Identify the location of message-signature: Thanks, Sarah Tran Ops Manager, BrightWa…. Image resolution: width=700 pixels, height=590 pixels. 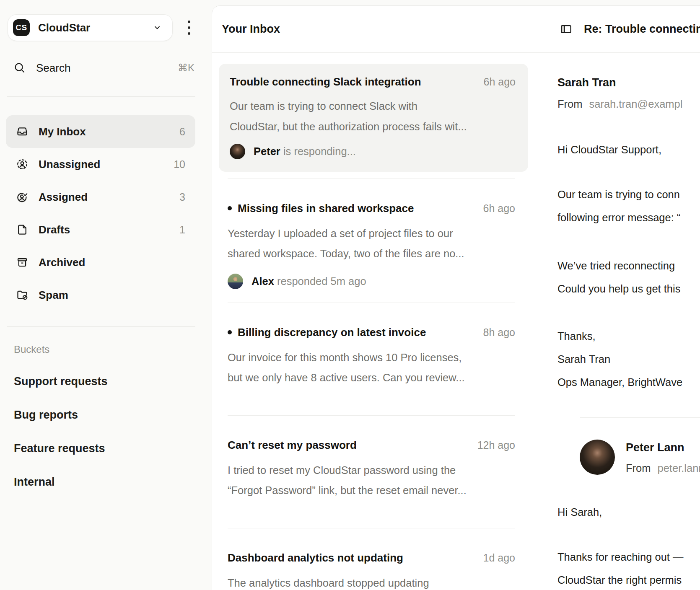
(629, 360).